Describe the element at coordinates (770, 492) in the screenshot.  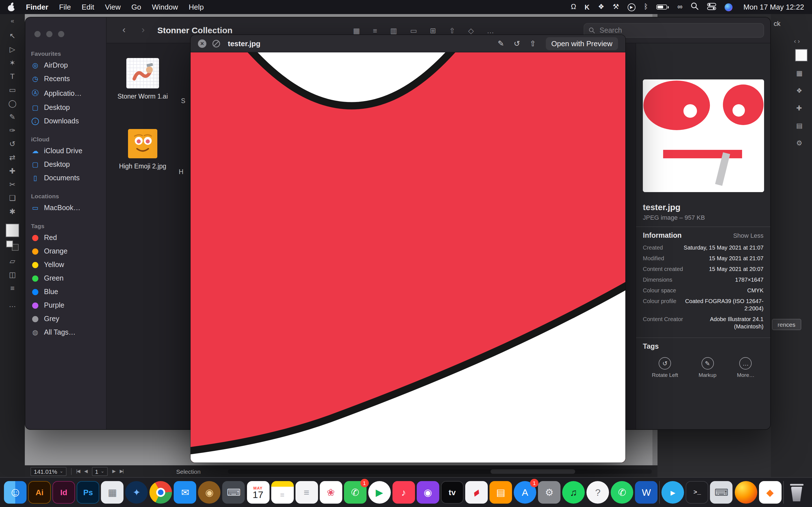
I see `dock-orange-app-icon: ◆` at that location.